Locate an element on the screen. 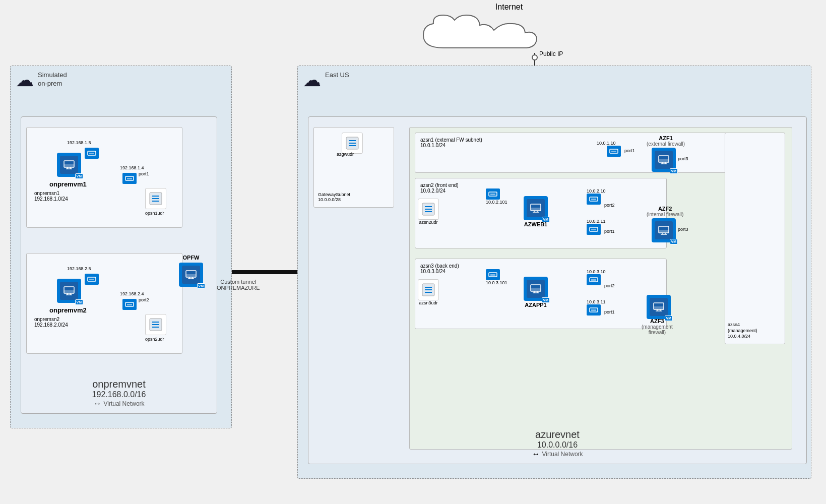 The image size is (826, 504). azsn1-nic is located at coordinates (614, 151).